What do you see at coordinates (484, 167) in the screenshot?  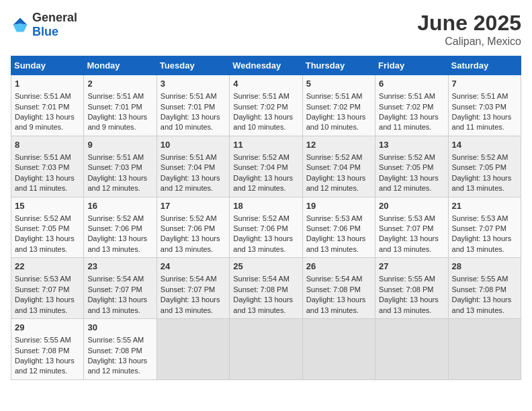 I see `calendar-day-cell: 14 Sunrise: 5:52 AM Sunset: 7:05 PM Dayl…` at bounding box center [484, 167].